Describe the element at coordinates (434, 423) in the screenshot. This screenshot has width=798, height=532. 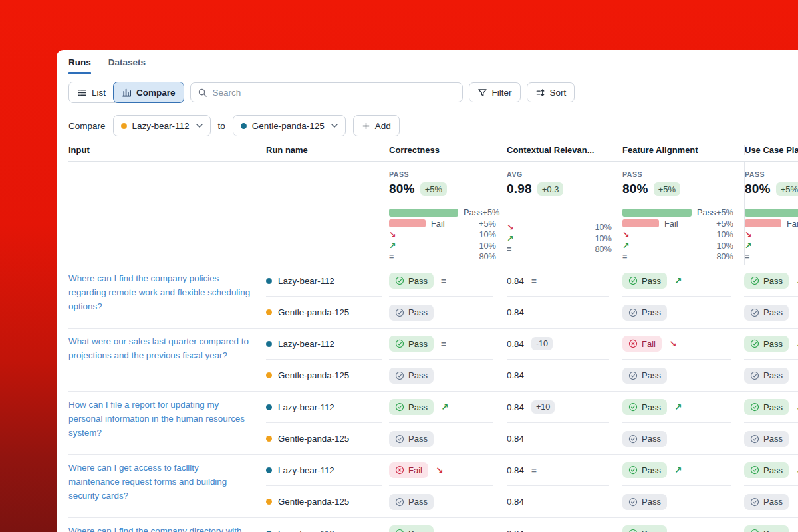
I see `table-row-group: How can I file a report for updating my …` at that location.